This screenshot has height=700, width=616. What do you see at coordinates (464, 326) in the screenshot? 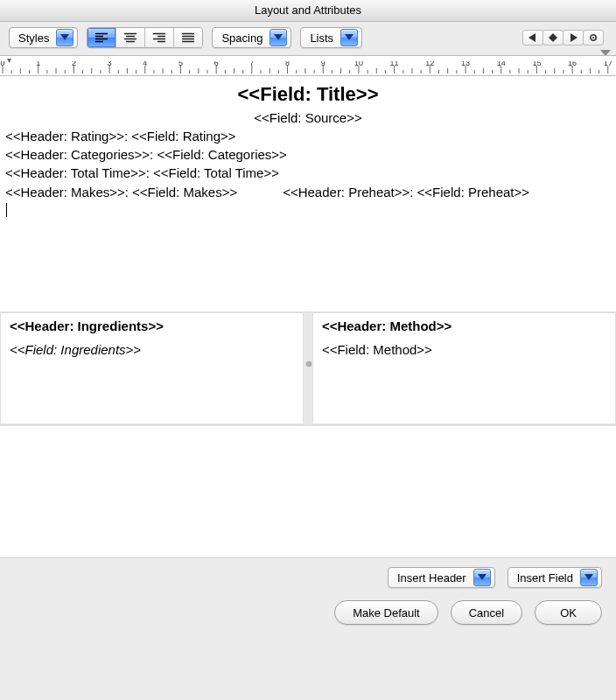
I see `method-header: <<Header: Method>>` at bounding box center [464, 326].